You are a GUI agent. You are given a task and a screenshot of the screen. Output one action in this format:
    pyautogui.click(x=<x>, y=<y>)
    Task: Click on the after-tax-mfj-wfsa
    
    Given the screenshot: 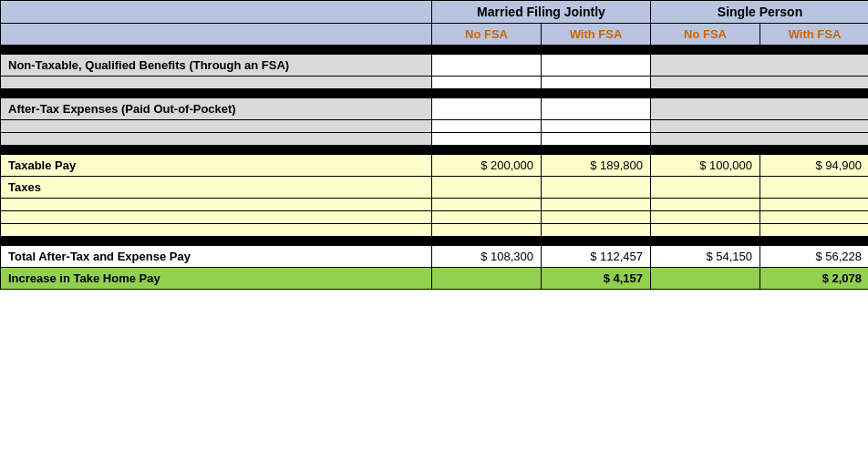 What is the action you would take?
    pyautogui.click(x=596, y=109)
    